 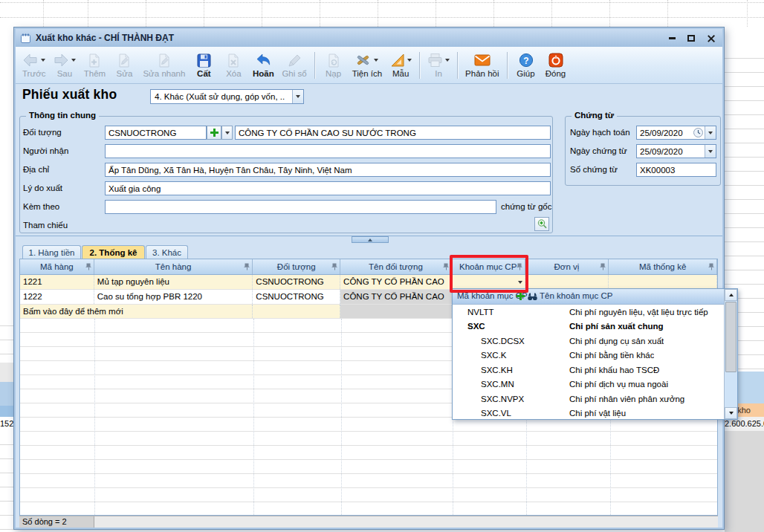 I want to click on dia-chi-input, so click(x=328, y=169).